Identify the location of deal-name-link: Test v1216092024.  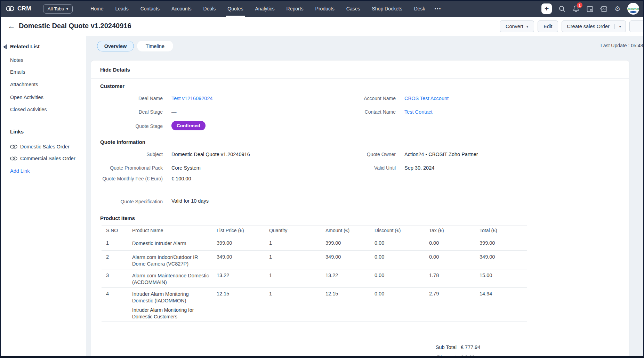
(192, 99).